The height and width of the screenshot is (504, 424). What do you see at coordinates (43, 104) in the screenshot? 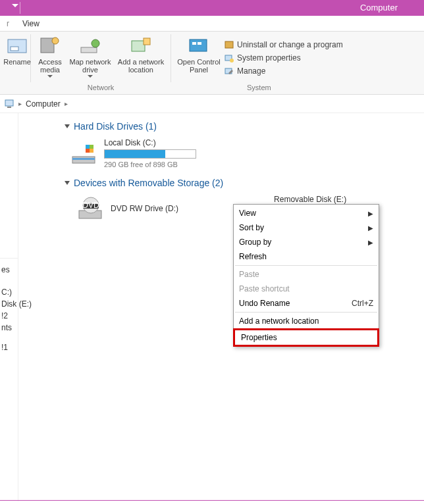
I see `breadcrumb-computer: Computer` at bounding box center [43, 104].